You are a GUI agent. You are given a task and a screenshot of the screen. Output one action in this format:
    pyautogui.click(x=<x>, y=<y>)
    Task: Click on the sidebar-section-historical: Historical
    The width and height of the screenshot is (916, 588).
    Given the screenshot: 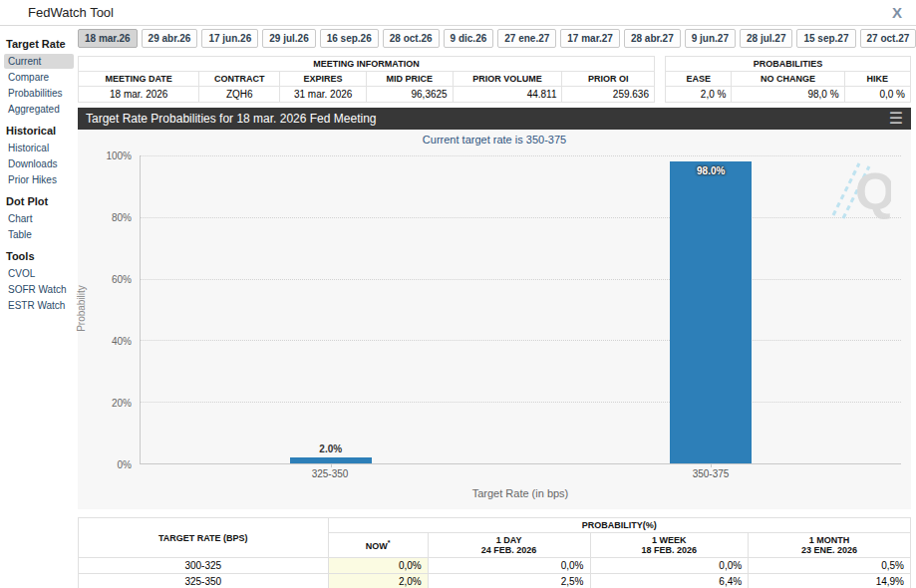 What is the action you would take?
    pyautogui.click(x=41, y=131)
    